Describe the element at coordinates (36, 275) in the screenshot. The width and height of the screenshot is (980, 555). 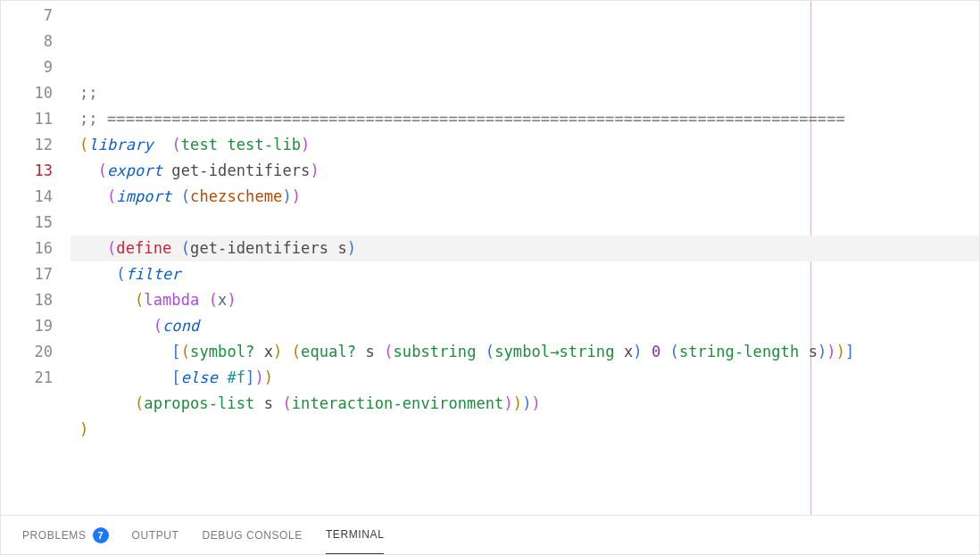
I see `line-number: 17` at that location.